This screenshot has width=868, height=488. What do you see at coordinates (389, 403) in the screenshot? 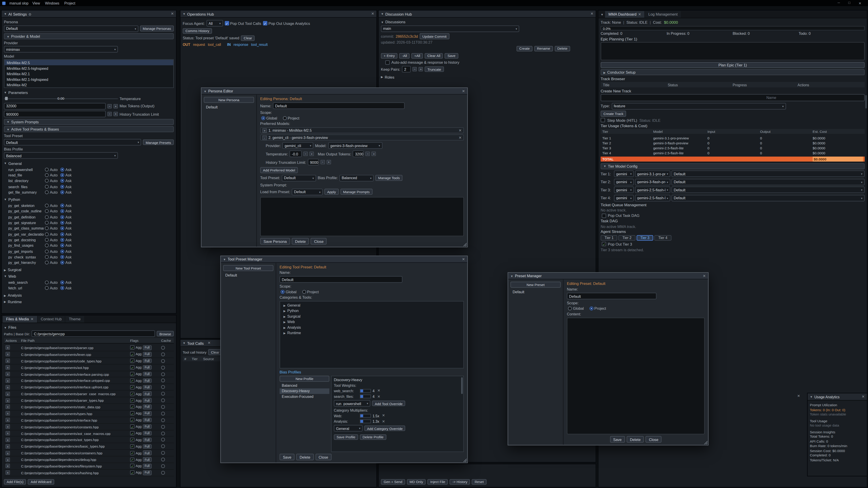
I see `add-tool-override-button: Add Tool Override` at bounding box center [389, 403].